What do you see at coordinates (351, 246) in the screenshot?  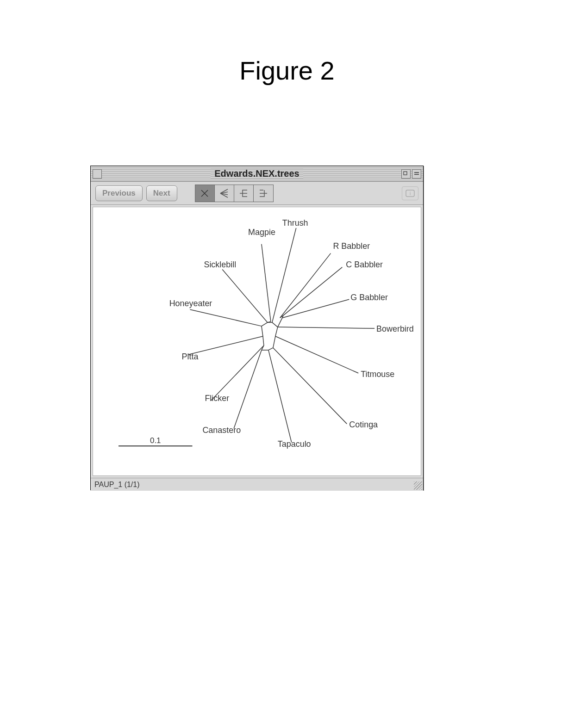 I see `tip-label: R Babbler` at bounding box center [351, 246].